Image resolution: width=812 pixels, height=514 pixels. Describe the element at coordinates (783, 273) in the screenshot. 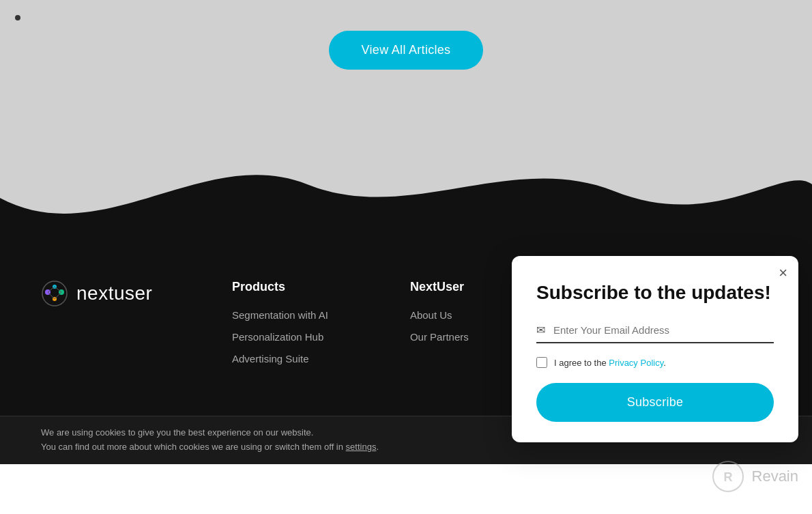

I see `modal-close-button: ×` at that location.